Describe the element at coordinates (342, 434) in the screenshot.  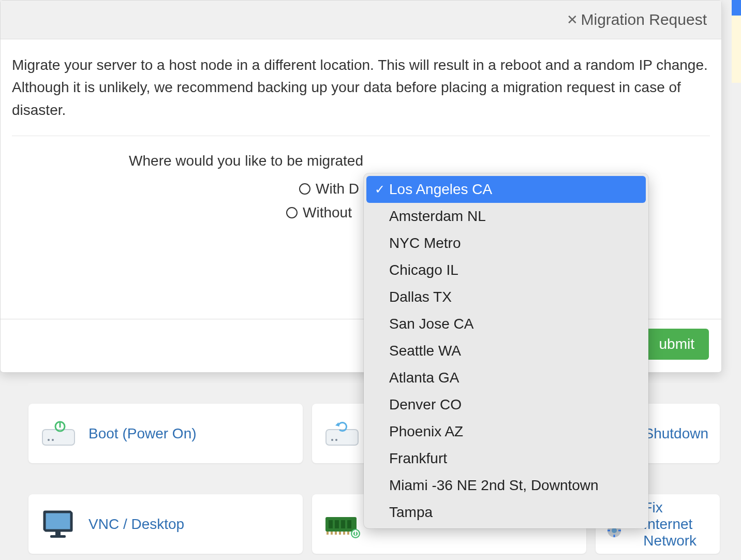
I see `drive-refresh-icon` at that location.